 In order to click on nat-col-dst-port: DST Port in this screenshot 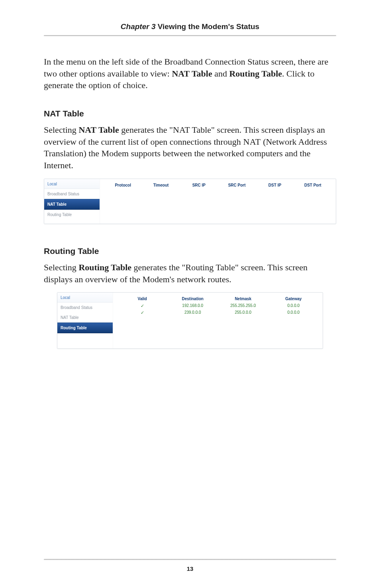, I will do `click(313, 185)`.